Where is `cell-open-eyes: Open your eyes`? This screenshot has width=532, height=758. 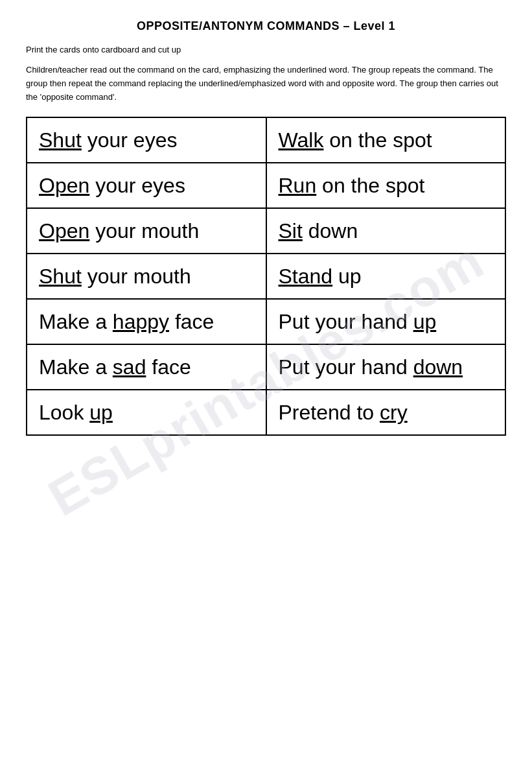 cell-open-eyes: Open your eyes is located at coordinates (146, 185).